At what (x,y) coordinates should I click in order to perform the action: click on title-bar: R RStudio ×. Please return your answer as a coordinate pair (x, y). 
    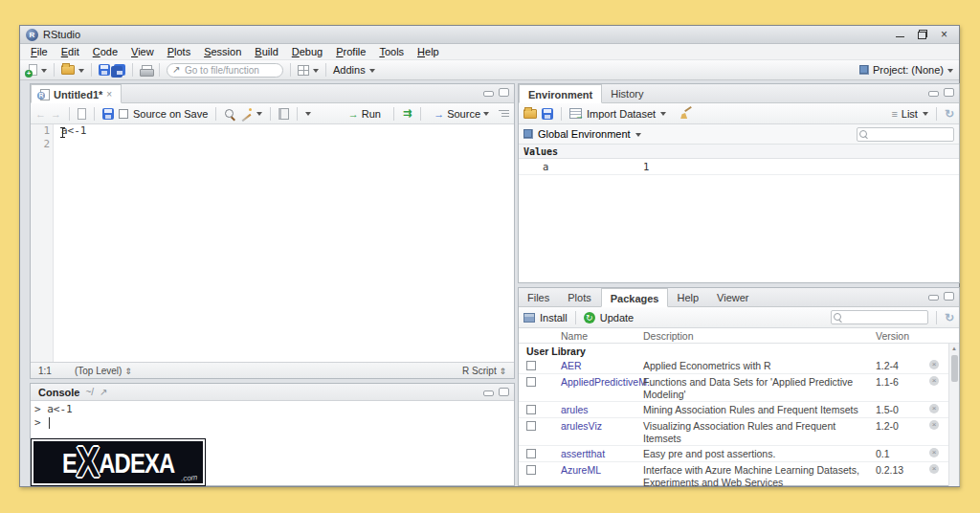
    Looking at the image, I should click on (490, 34).